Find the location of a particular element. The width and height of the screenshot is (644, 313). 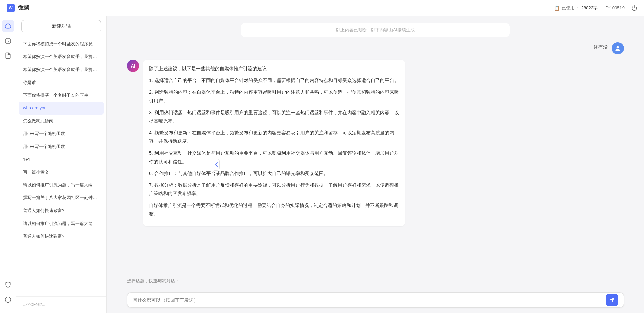

sidebar: 新建对话 下面你将模拟成一个叫圣友的程序员，我说... 希望你扮演一个英语发音助… is located at coordinates (61, 165).